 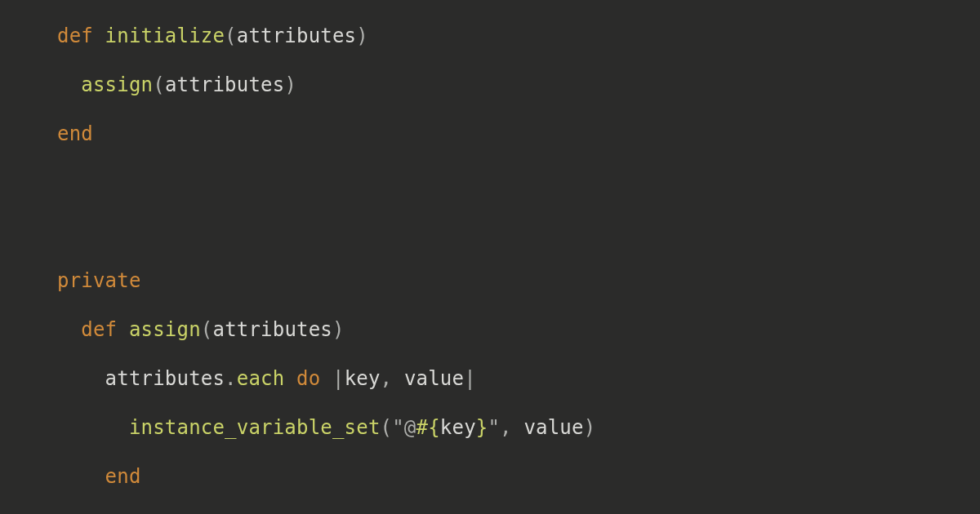 What do you see at coordinates (165, 36) in the screenshot?
I see `method-initialize: initialize` at bounding box center [165, 36].